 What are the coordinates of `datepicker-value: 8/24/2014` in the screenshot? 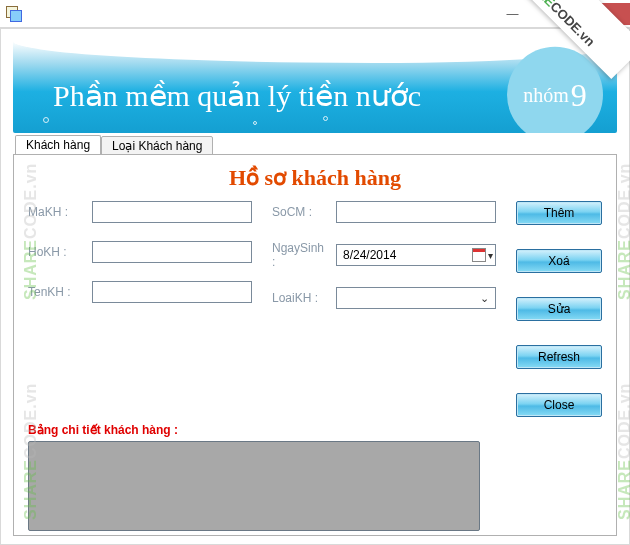 It's located at (370, 255).